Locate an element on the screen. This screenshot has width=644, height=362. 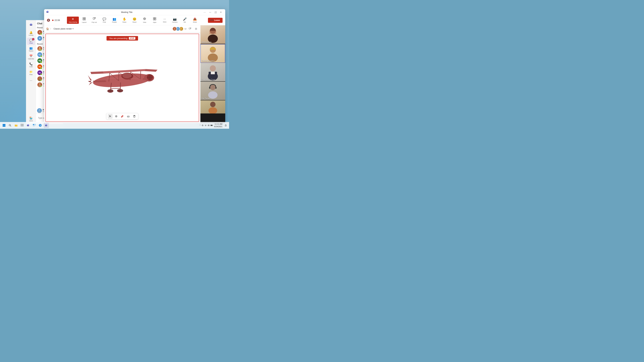
pop-out-label: Pop out is located at coordinates (94, 22).